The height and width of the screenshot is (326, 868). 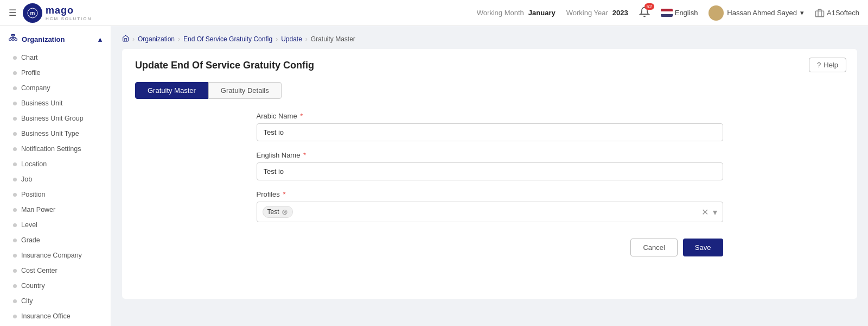 I want to click on sidebar-item-position: Position, so click(x=55, y=195).